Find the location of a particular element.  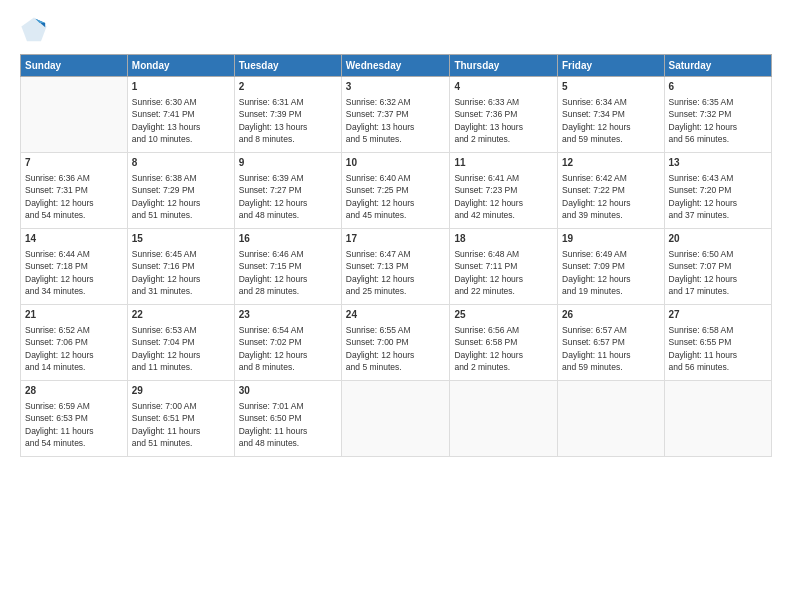

calendar-cell: 23Sunrise: 6:54 AM Sunset: 7:02 PM Dayli… is located at coordinates (288, 343).